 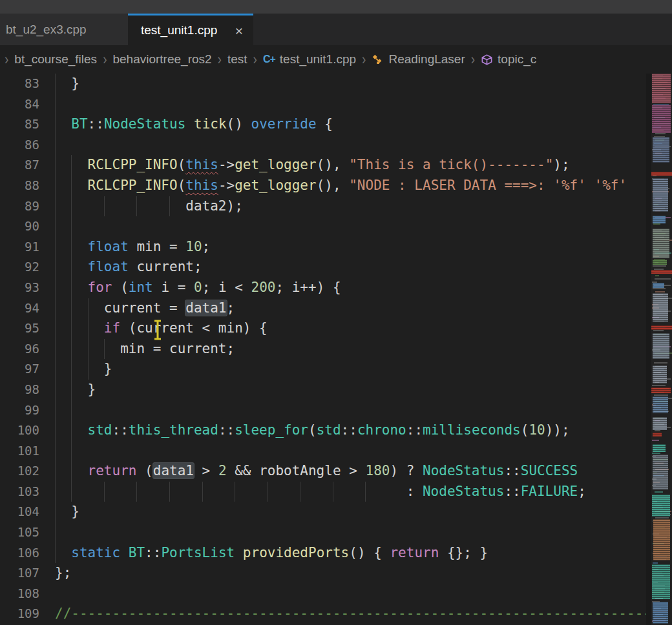 What do you see at coordinates (310, 59) in the screenshot?
I see `breadcrumb-item-test-unit1-cpp: C+test_unit1.cpp` at bounding box center [310, 59].